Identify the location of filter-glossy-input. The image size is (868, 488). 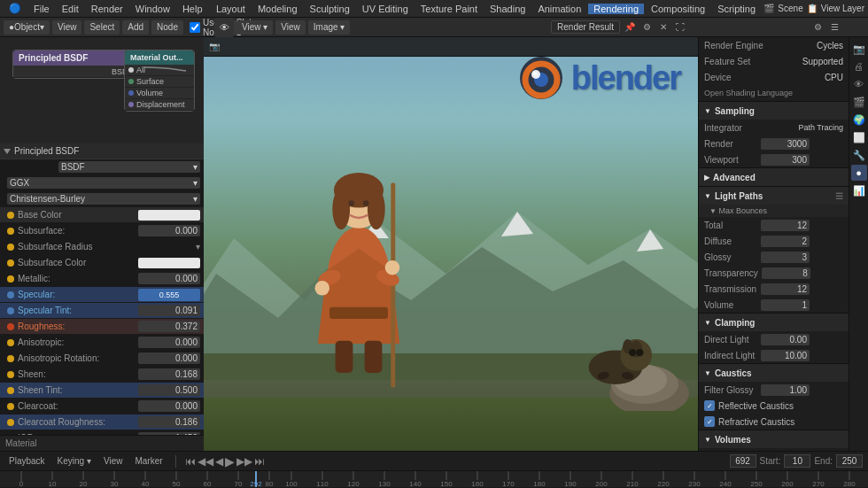
(785, 390).